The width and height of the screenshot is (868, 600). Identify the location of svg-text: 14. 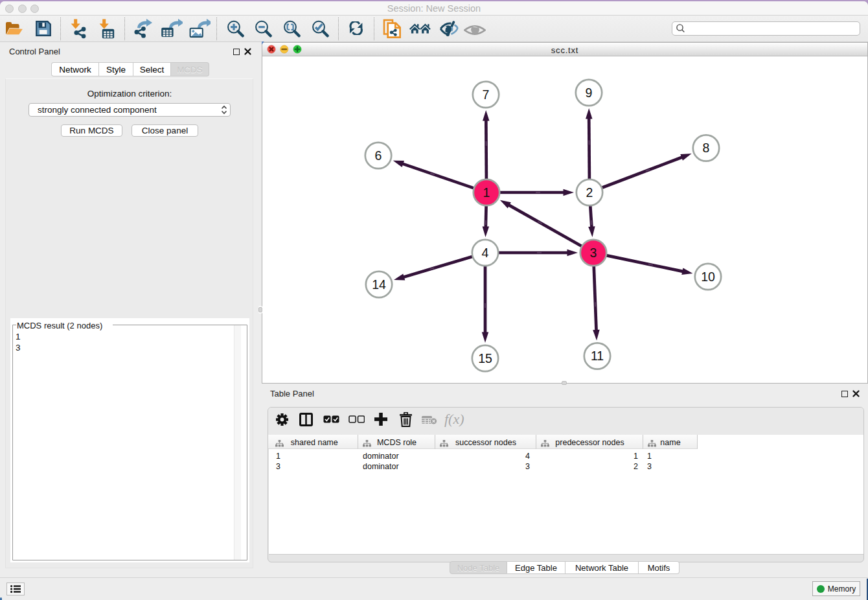
(379, 284).